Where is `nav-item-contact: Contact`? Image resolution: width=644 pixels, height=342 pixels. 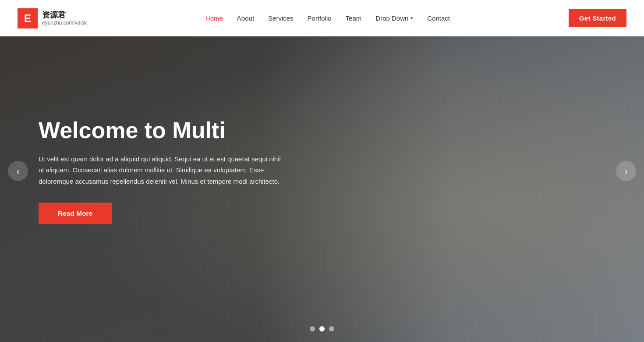 nav-item-contact: Contact is located at coordinates (439, 18).